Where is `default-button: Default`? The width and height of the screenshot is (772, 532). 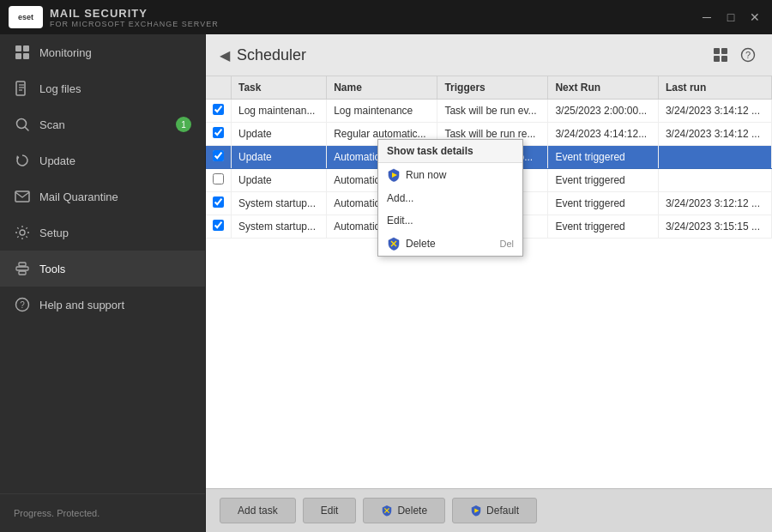 default-button: Default is located at coordinates (494, 511).